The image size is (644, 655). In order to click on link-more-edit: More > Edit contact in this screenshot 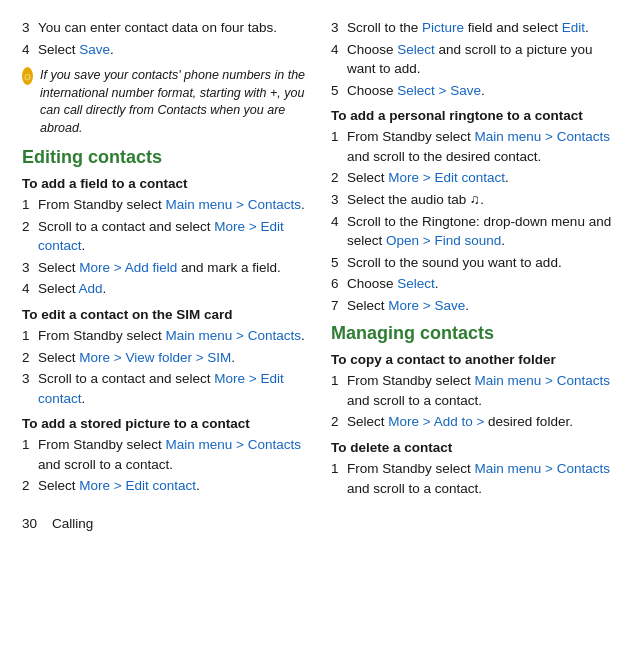, I will do `click(161, 236)`.